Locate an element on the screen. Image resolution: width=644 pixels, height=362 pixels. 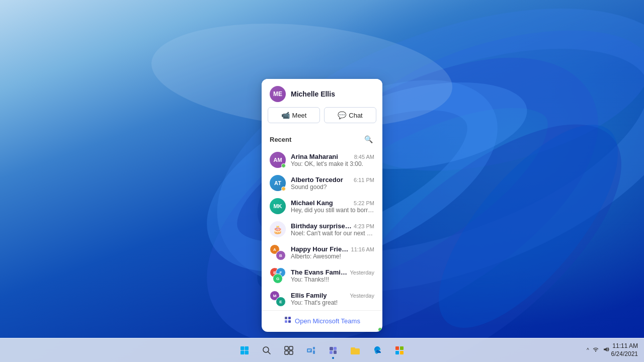
store-button is located at coordinates (399, 350).